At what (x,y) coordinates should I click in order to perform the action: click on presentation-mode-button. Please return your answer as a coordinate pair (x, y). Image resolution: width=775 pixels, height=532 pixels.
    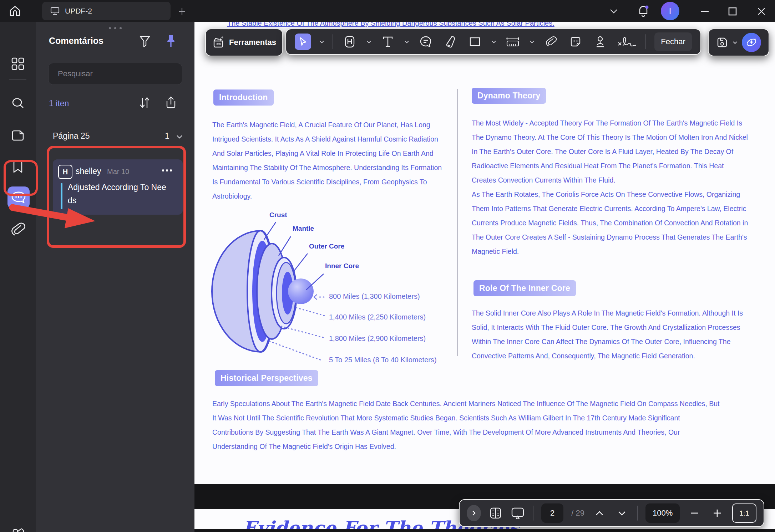
    Looking at the image, I should click on (518, 513).